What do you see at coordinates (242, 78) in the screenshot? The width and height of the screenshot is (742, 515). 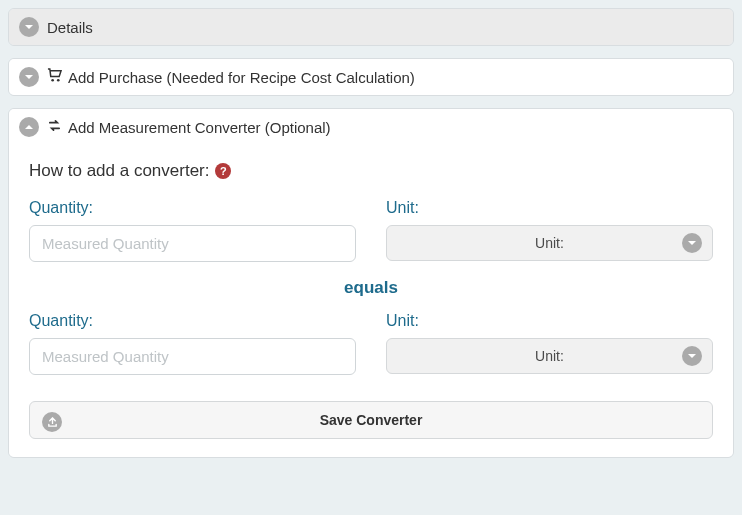 I see `purchase-title: Add Purchase (Needed for Recipe Cost Cal…` at bounding box center [242, 78].